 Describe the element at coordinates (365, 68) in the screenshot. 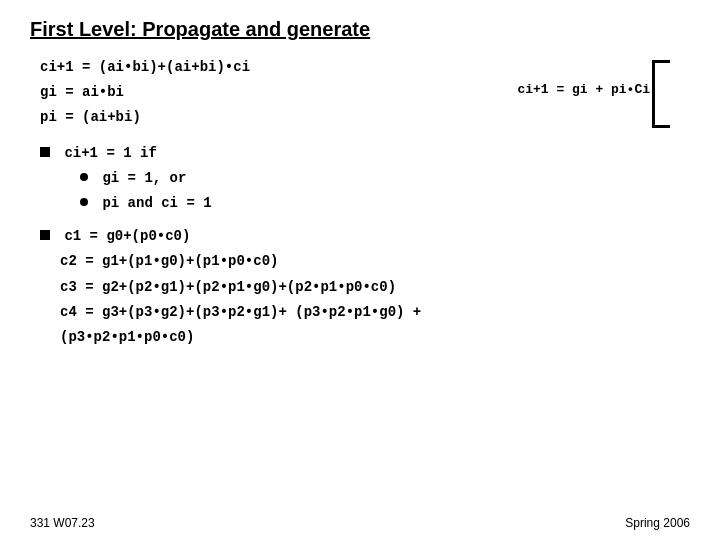

I see `eq-ci1: ci+1 = (ai•bi)+(ai+bi)•ci` at that location.